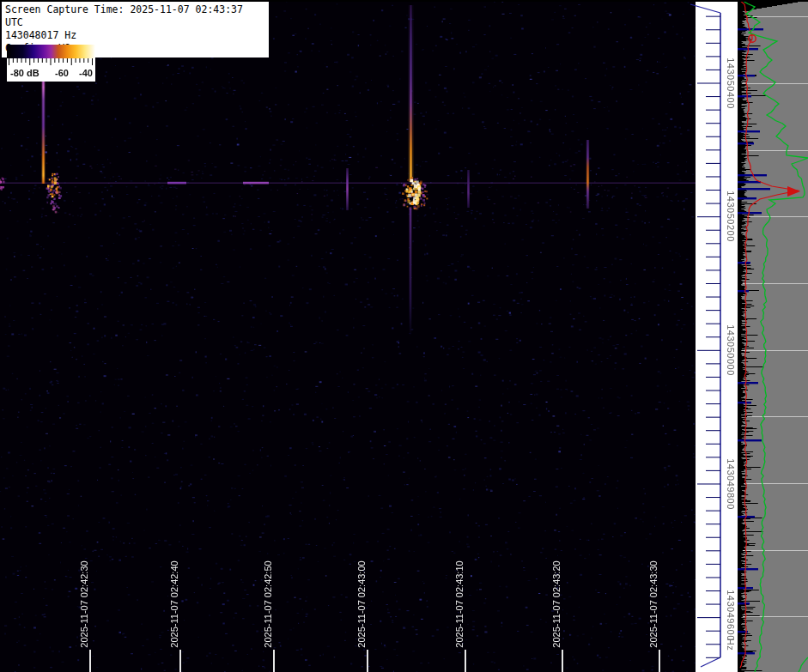 The height and width of the screenshot is (672, 808). Describe the element at coordinates (25, 73) in the screenshot. I see `color-scale-label: -80 dB` at that location.